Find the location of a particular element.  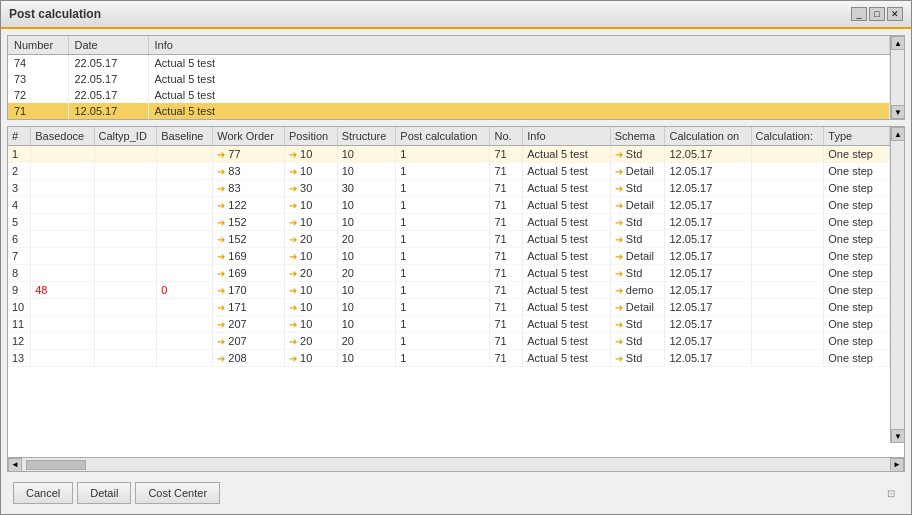

cell-date: 22.05.17 is located at coordinates (108, 95).